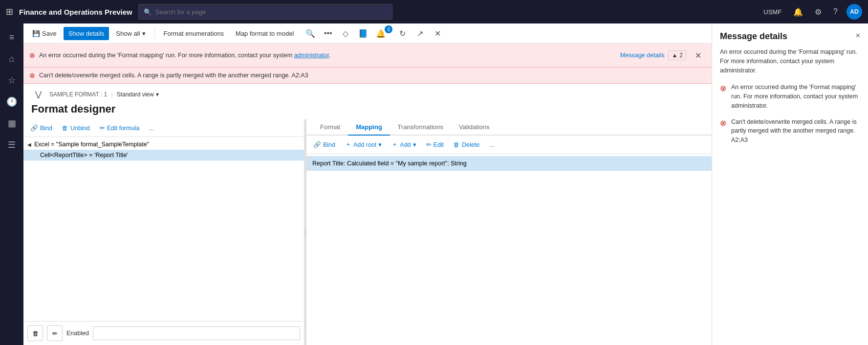 This screenshot has width=868, height=345. What do you see at coordinates (723, 132) in the screenshot?
I see `msg-error-icon-2: ⊗` at bounding box center [723, 132].